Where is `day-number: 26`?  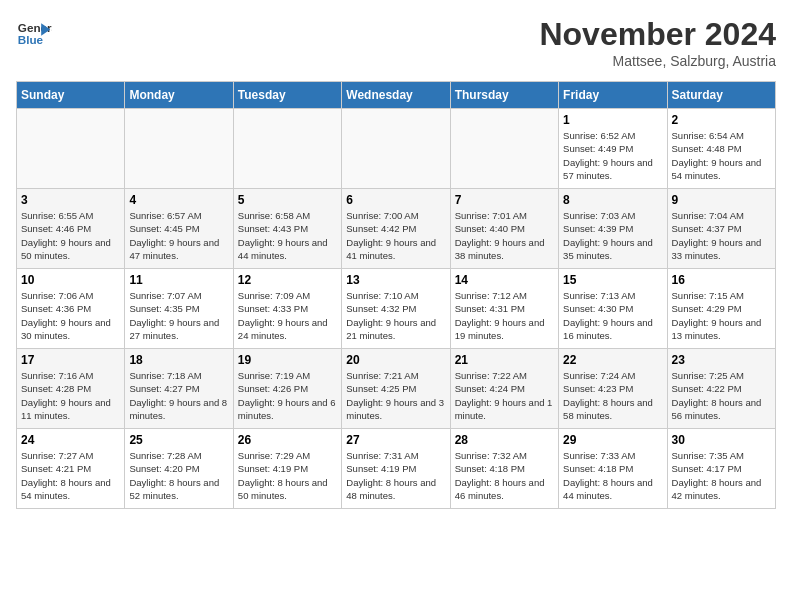 day-number: 26 is located at coordinates (288, 440).